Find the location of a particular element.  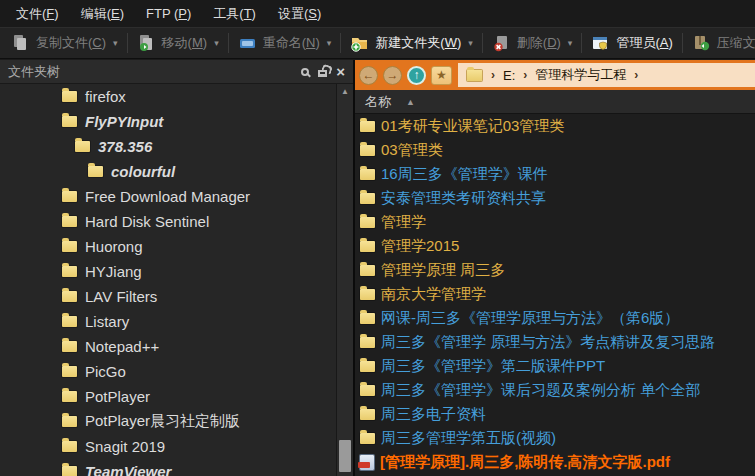

breadcrumb-drive: E: is located at coordinates (509, 76).